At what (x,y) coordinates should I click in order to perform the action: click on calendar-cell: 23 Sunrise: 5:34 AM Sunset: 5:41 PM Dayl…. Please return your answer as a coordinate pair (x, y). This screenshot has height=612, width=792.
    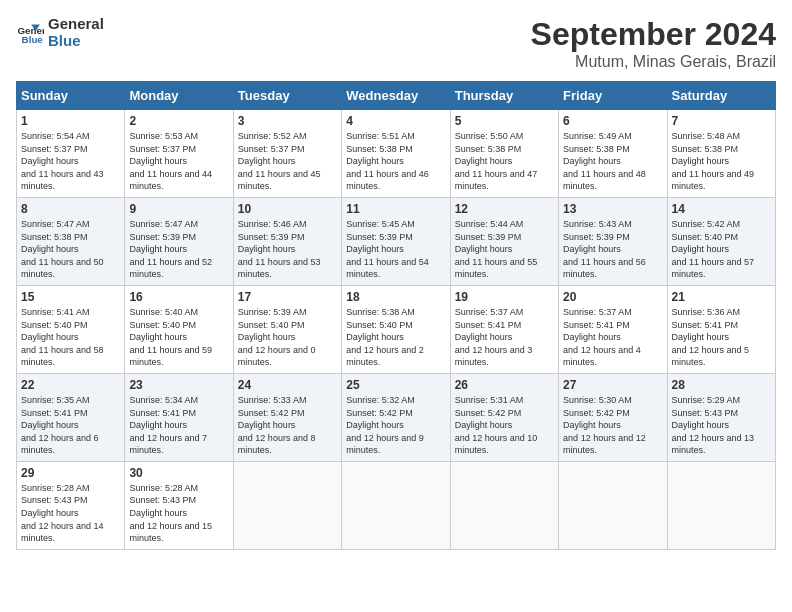
    Looking at the image, I should click on (179, 417).